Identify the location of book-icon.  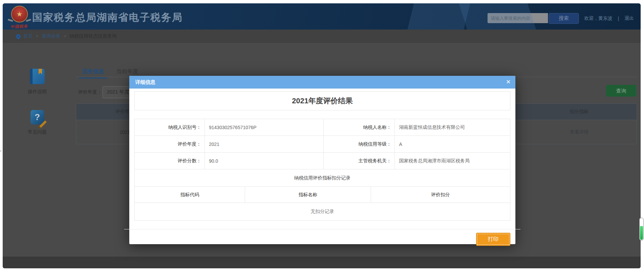
(37, 76).